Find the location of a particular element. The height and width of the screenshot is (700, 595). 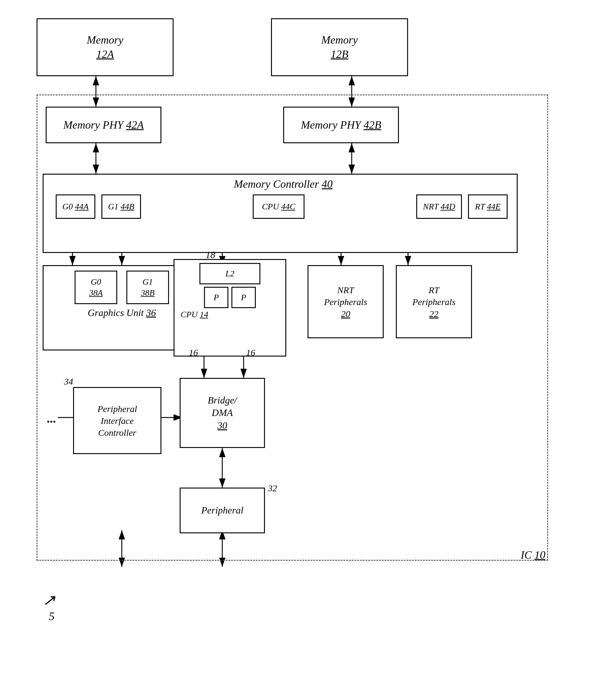

l2-label: L2 is located at coordinates (230, 274).